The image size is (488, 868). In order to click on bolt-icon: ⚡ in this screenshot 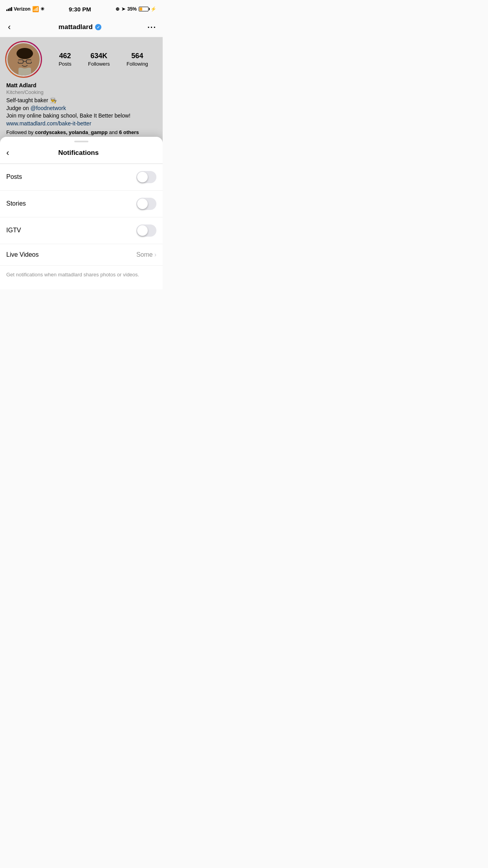, I will do `click(153, 9)`.